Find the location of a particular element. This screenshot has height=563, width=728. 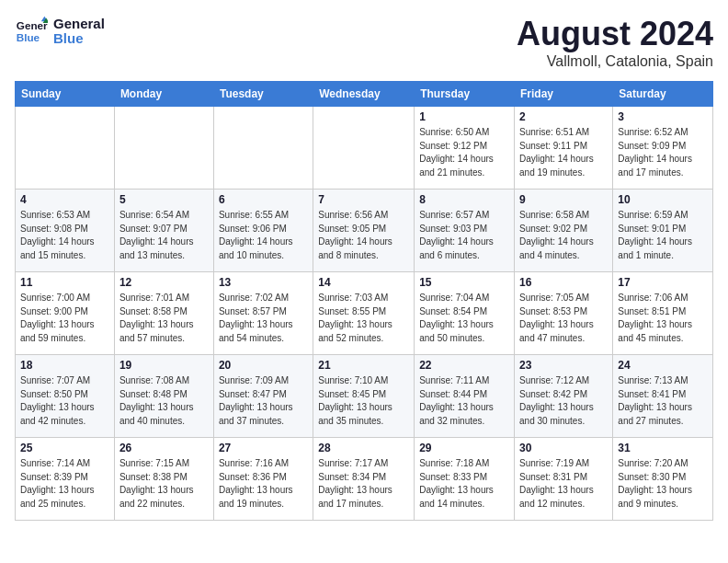

day-info: Sunrise: 7:06 AM Sunset: 8:51 PM Dayligh… is located at coordinates (663, 318).